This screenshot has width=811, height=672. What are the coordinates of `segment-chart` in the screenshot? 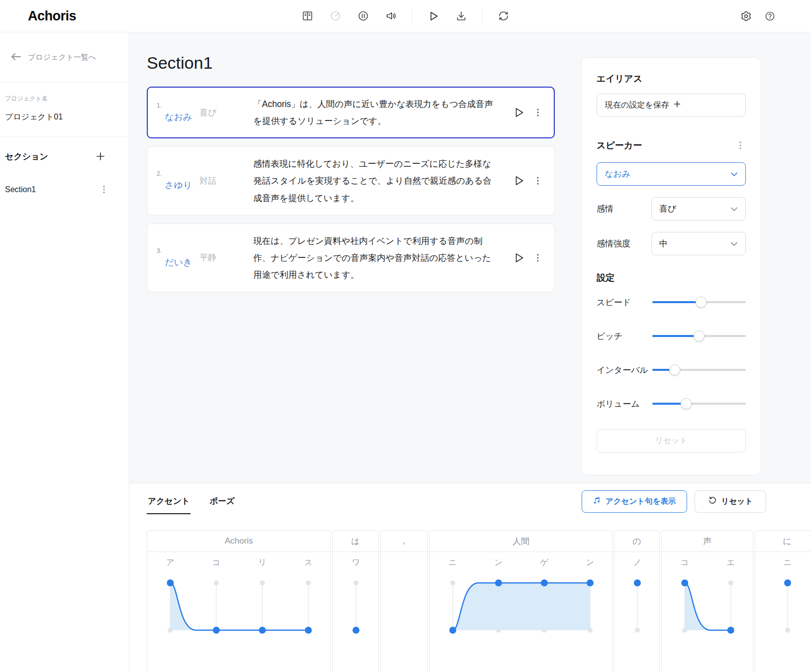 It's located at (404, 612).